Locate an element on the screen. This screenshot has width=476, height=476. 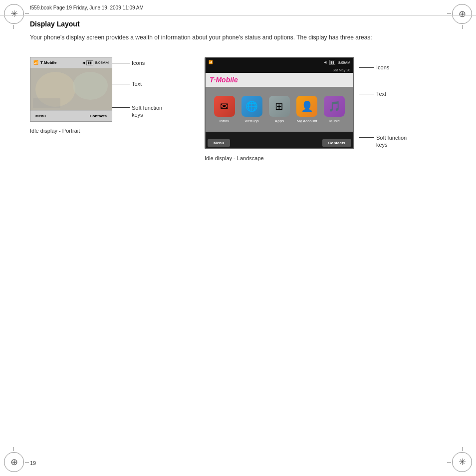
top-bar-text: t559.book Page 19 Friday, June 19, 2009 … is located at coordinates (87, 8).